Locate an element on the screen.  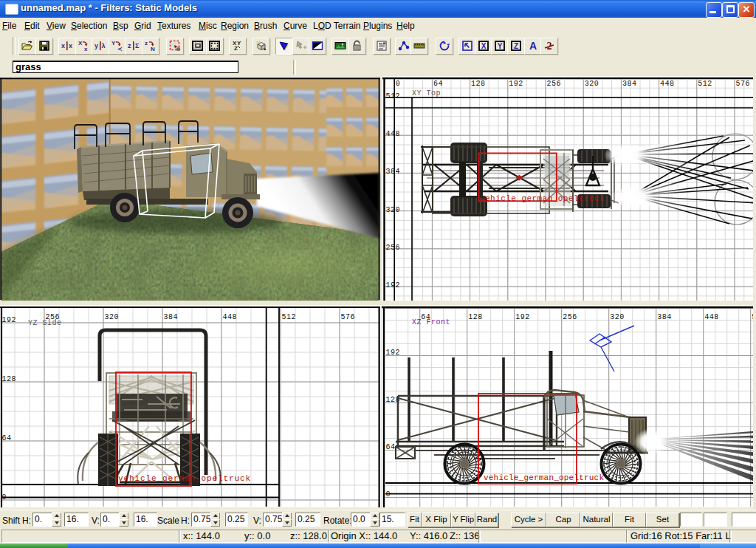
svg-text: Σ is located at coordinates (137, 46).